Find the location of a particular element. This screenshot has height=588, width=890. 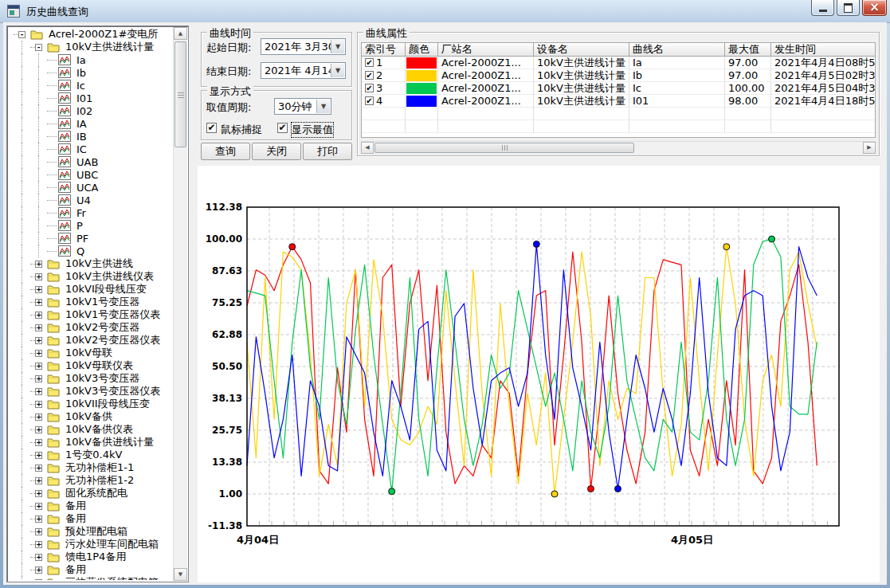

tree-item-10kV1号变压器仪表: +10kV1号变压器仪表 is located at coordinates (91, 315).